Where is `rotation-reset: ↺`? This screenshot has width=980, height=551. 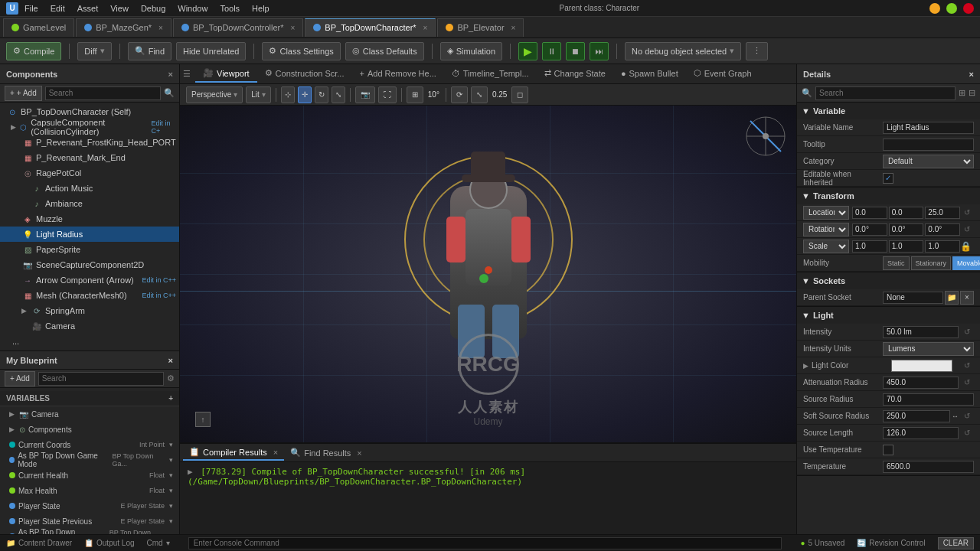
rotation-reset: ↺ is located at coordinates (967, 230).